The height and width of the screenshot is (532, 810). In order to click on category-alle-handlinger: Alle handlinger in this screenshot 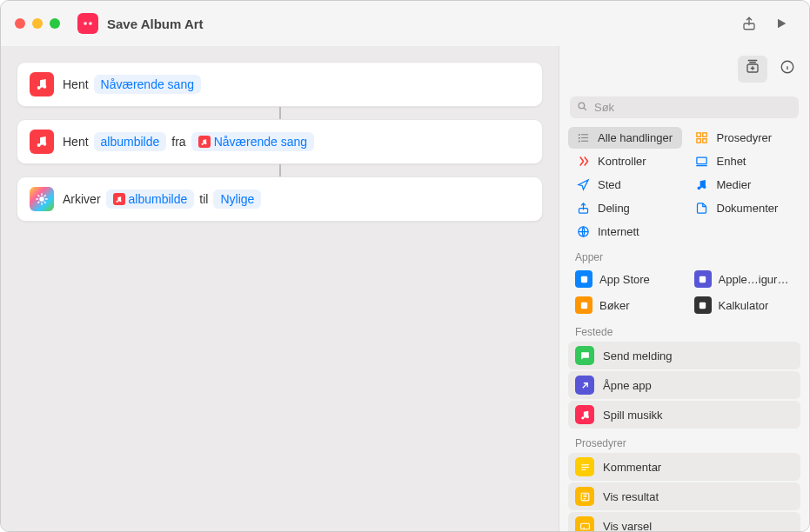, I will do `click(625, 137)`.